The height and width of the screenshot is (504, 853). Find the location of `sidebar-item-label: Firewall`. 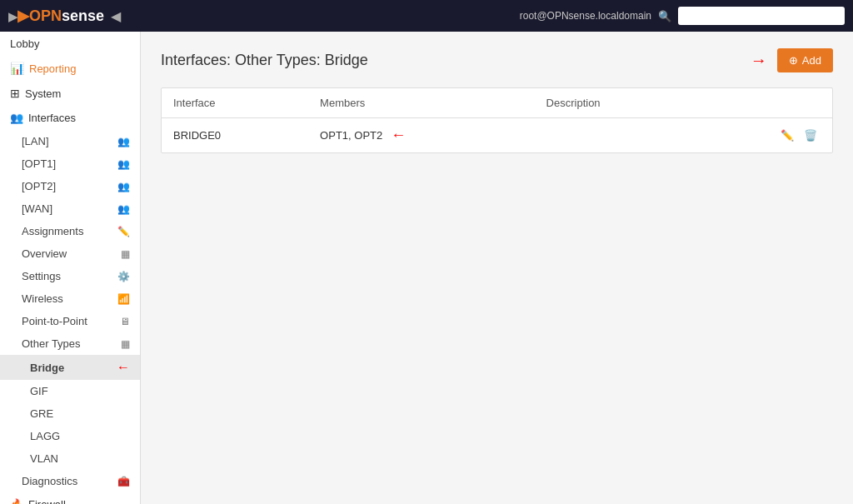

sidebar-item-label: Firewall is located at coordinates (47, 502).